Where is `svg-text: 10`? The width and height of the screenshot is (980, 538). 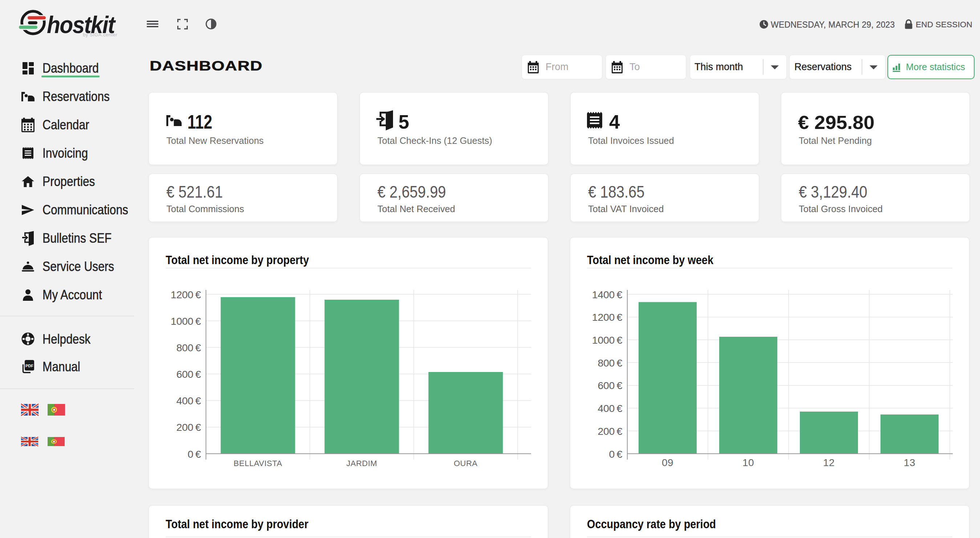 svg-text: 10 is located at coordinates (748, 463).